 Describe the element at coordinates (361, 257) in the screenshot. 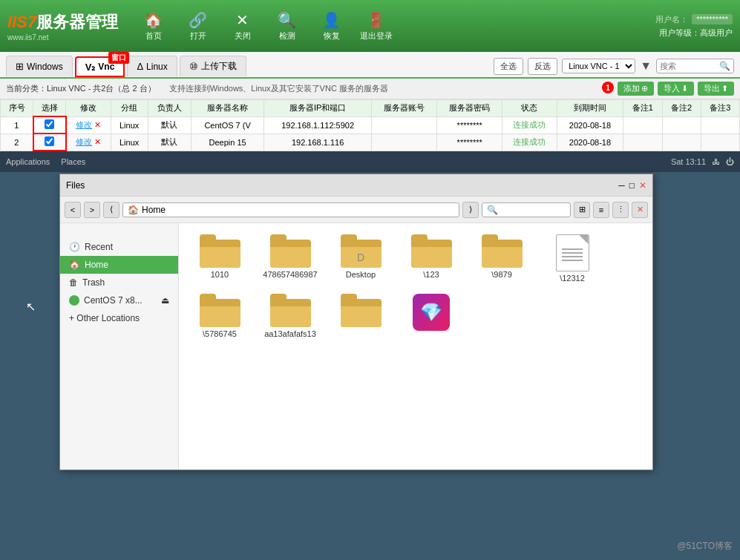

I see `desktop-d-icon: D` at that location.